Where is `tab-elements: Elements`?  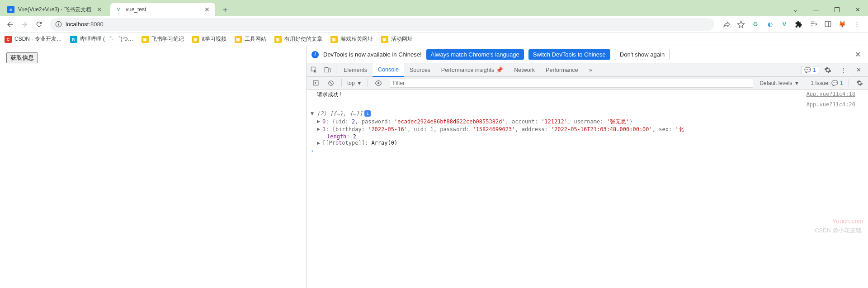
tab-elements: Elements is located at coordinates (355, 70).